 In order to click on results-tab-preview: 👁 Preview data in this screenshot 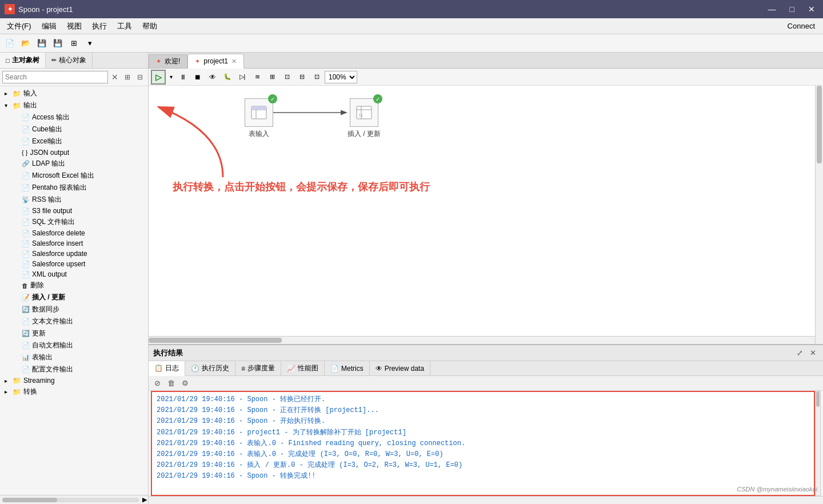, I will do `click(400, 369)`.